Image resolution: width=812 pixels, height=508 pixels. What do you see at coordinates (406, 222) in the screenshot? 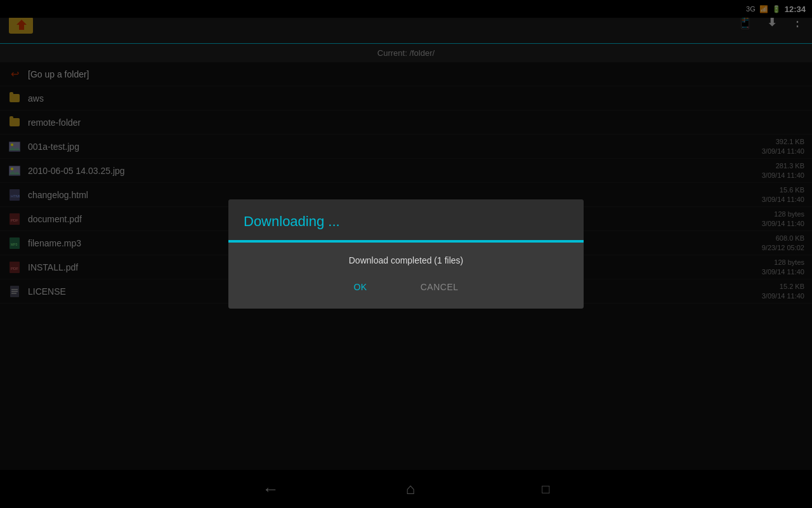
I see `dialog-title: Downloading ...` at bounding box center [406, 222].